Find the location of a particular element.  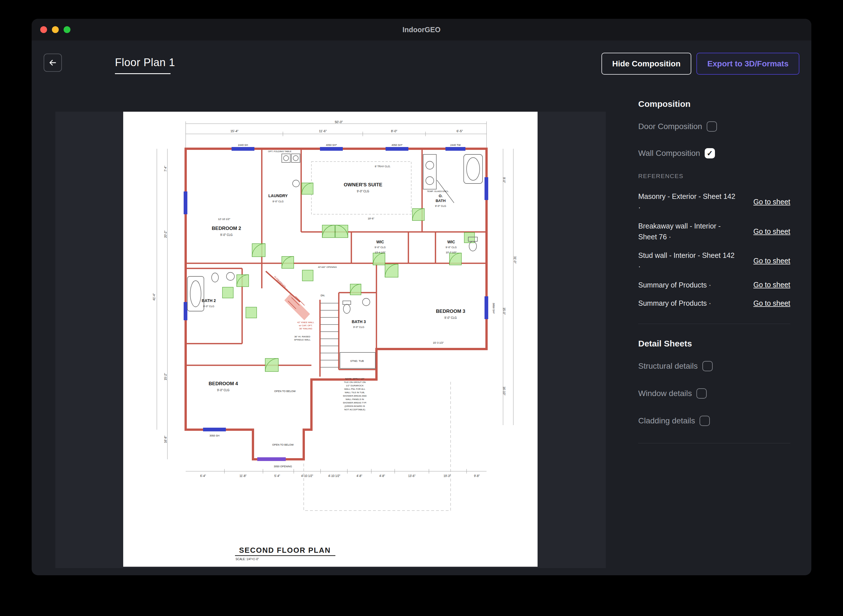

plan-label: 4'-8" is located at coordinates (359, 476).